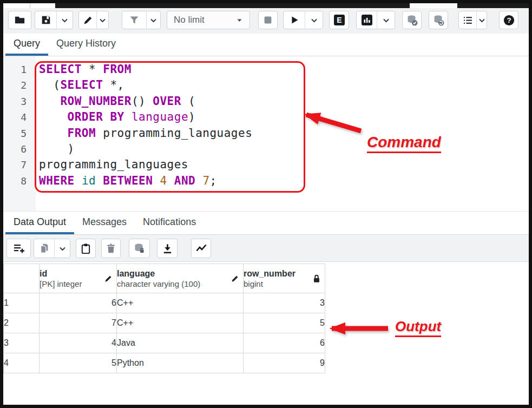 The image size is (532, 408). I want to click on sql-line: programming_languages, so click(284, 164).